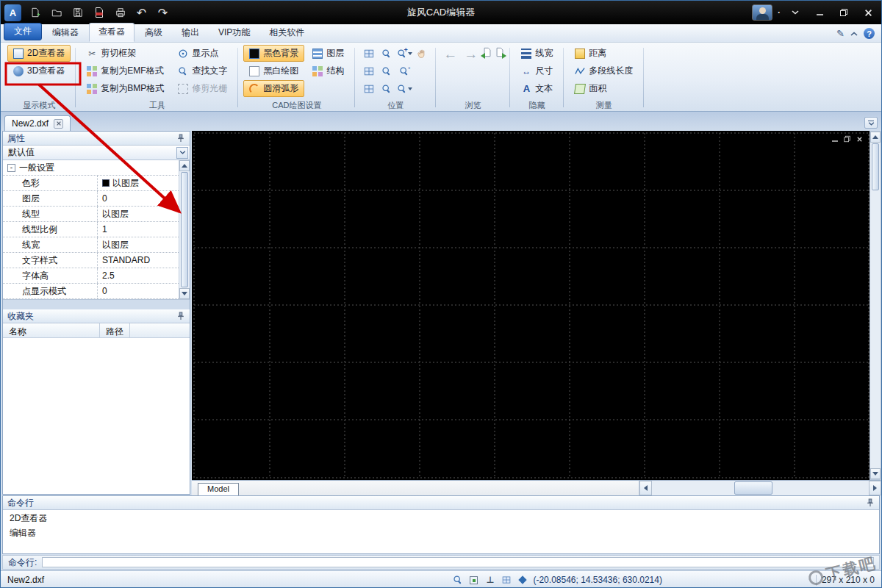 The height and width of the screenshot is (588, 882). Describe the element at coordinates (404, 71) in the screenshot. I see `zoom-out-icon: -` at that location.